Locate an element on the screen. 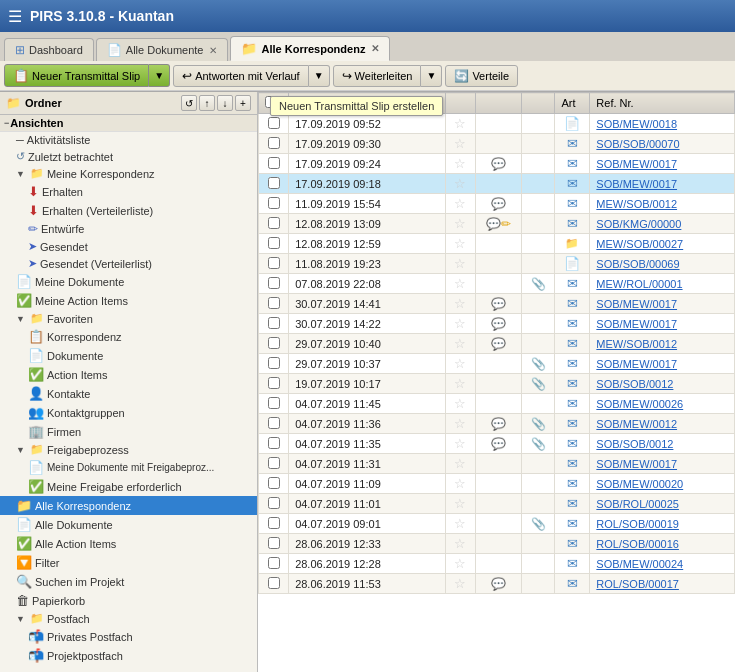 This screenshot has width=735, height=672. sidebar-add-btn: + is located at coordinates (243, 103).